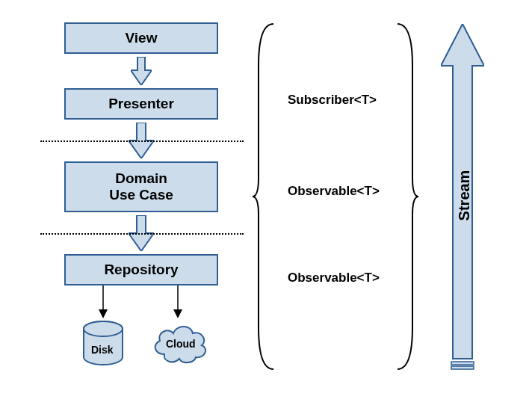 The width and height of the screenshot is (532, 420). What do you see at coordinates (333, 278) in the screenshot?
I see `rx-label-observable-repository: Observable<T>` at bounding box center [333, 278].